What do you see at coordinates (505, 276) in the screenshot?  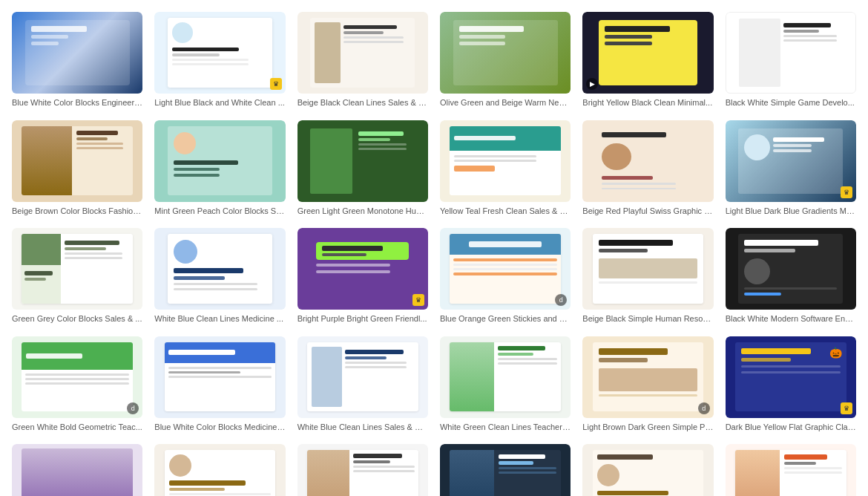 I see `template-card: d Blue Orange Green Stickies and Sc...` at bounding box center [505, 276].